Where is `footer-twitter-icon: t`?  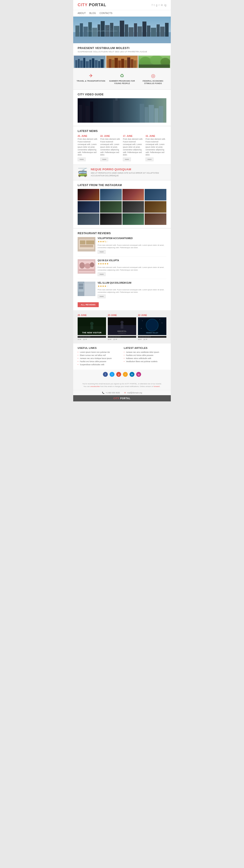 footer-twitter-icon: t is located at coordinates (112, 374).